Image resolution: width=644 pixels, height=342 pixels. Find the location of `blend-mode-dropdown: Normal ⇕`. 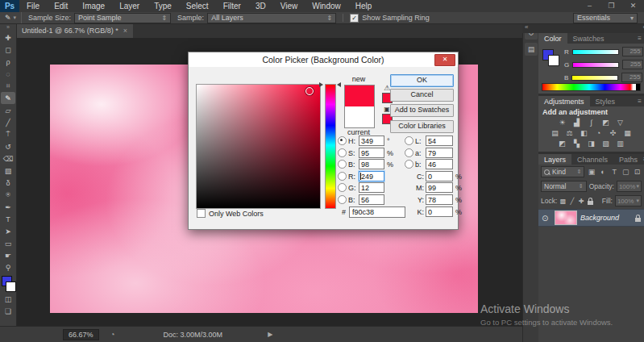

blend-mode-dropdown: Normal ⇕ is located at coordinates (564, 186).